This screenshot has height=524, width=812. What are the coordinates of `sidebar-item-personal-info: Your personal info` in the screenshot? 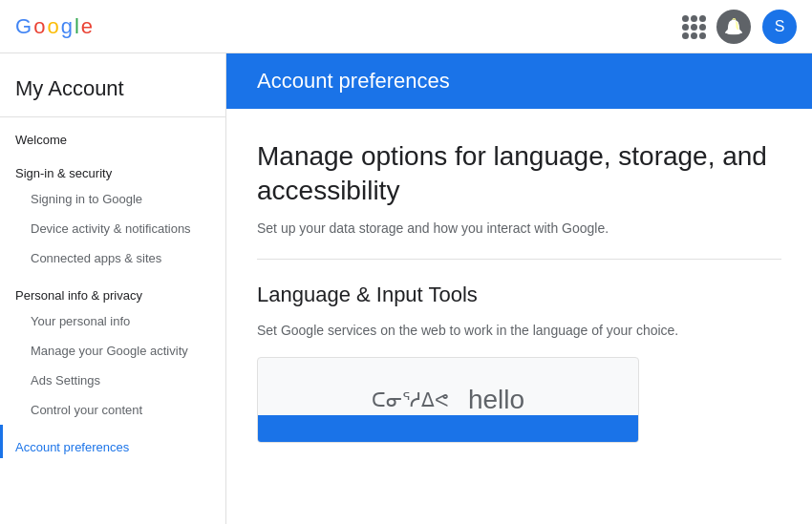 It's located at (113, 321).